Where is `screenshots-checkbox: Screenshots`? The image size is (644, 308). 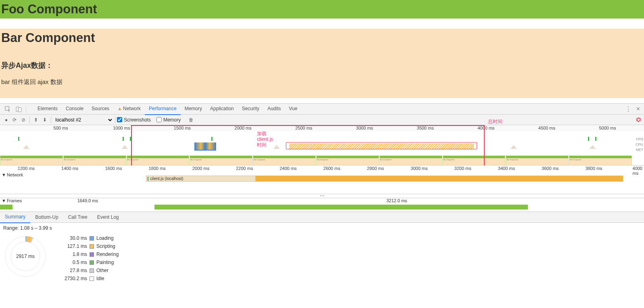 screenshots-checkbox: Screenshots is located at coordinates (134, 120).